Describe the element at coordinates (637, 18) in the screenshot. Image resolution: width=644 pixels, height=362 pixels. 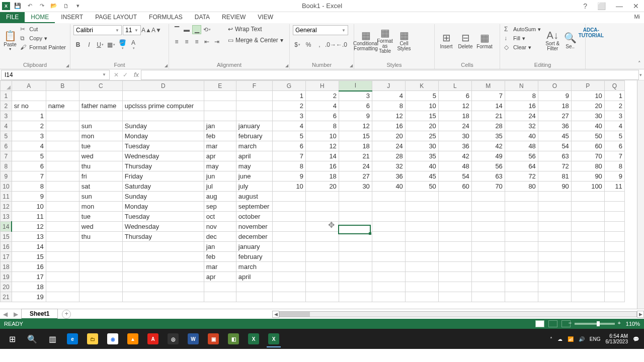
I see `account-name: Mi` at that location.